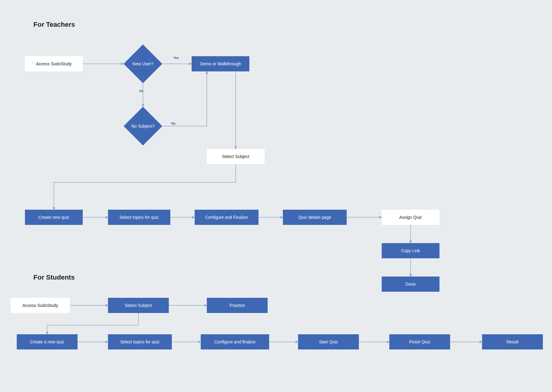 The width and height of the screenshot is (552, 392). I want to click on node-copy-link: Copy Link, so click(411, 251).